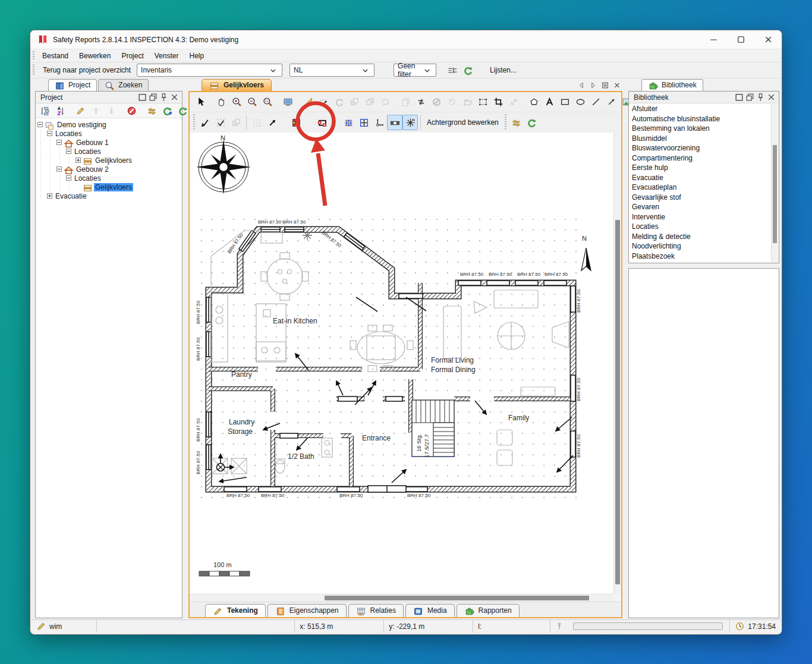 The width and height of the screenshot is (812, 664). Describe the element at coordinates (704, 119) in the screenshot. I see `library-item: Automatische blusinstallatie` at that location.